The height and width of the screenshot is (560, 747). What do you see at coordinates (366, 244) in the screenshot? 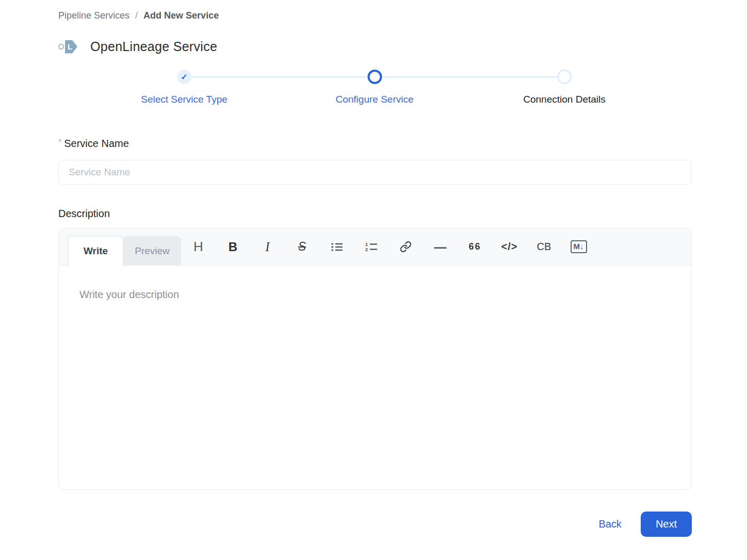
I see `svg-text: 1` at bounding box center [366, 244].